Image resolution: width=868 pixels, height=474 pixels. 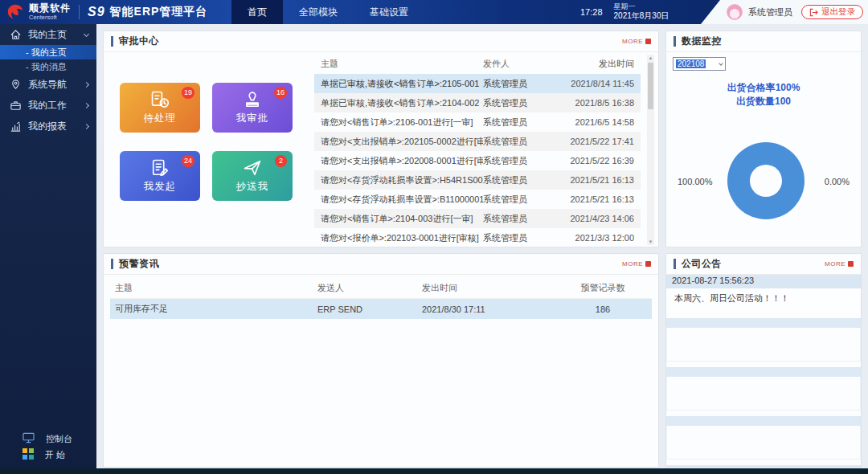 I want to click on panel-header: 预警资讯 MORE, so click(x=381, y=264).